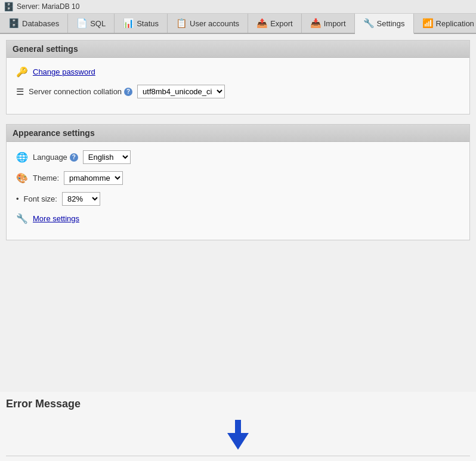  Describe the element at coordinates (384, 24) in the screenshot. I see `tab-settings: 🔧 Settings` at that location.